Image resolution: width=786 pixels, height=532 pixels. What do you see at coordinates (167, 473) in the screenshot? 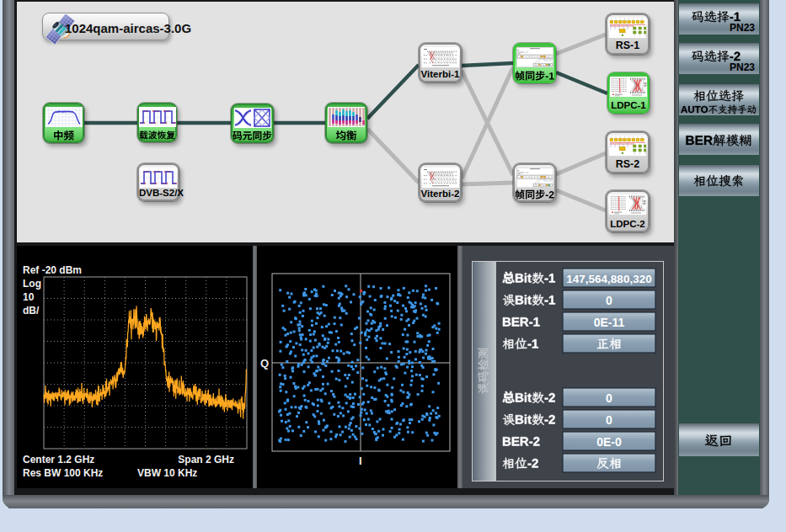
I see `svg-text: VBW 10 KHz` at bounding box center [167, 473].